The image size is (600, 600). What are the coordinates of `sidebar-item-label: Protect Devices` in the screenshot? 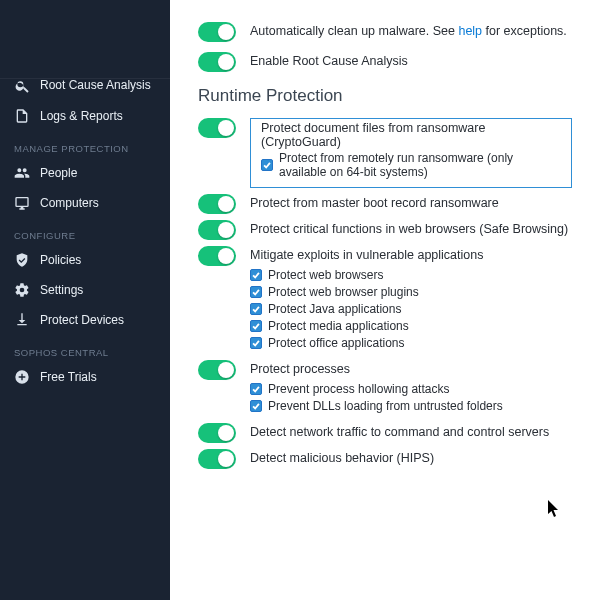 It's located at (82, 320).